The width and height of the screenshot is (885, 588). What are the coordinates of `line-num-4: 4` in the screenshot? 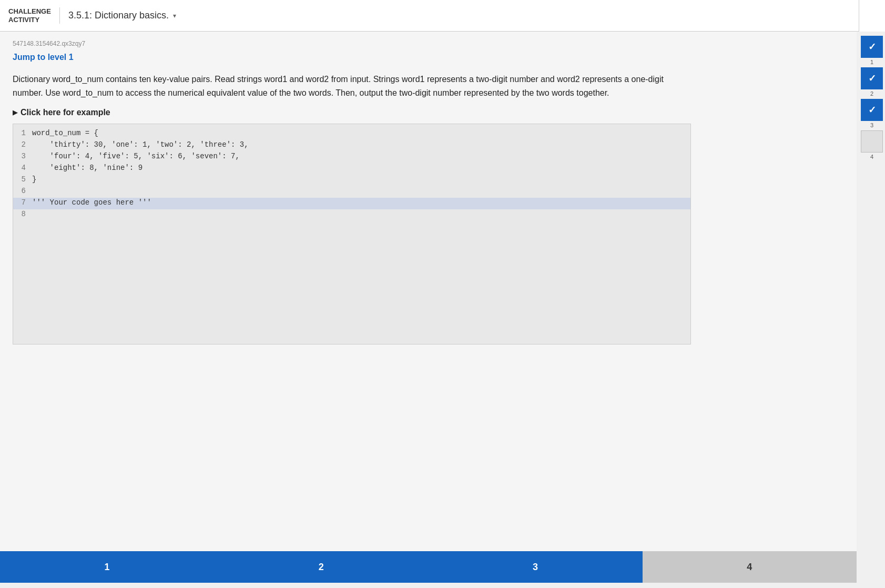 It's located at (23, 168).